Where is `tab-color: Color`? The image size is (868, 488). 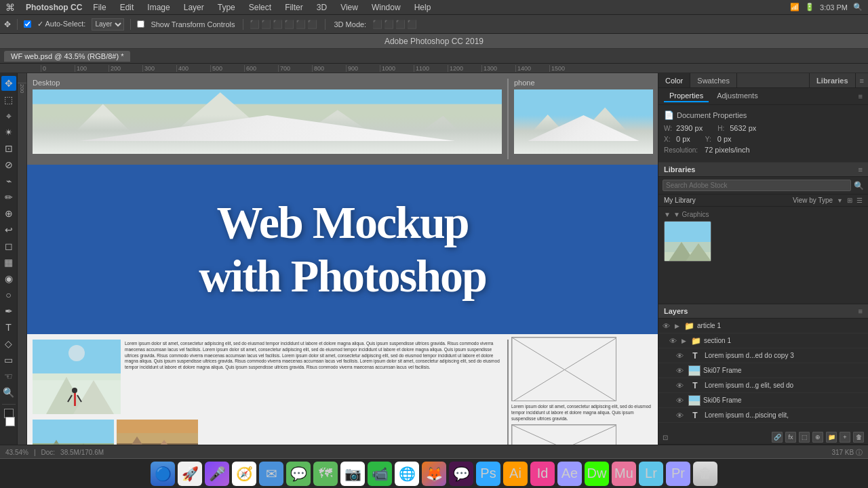 tab-color: Color is located at coordinates (674, 80).